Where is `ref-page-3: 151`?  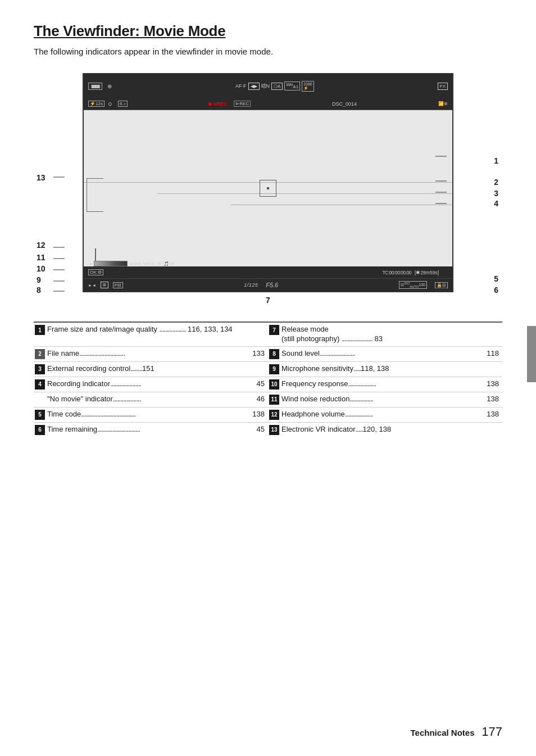 ref-page-3: 151 is located at coordinates (148, 369).